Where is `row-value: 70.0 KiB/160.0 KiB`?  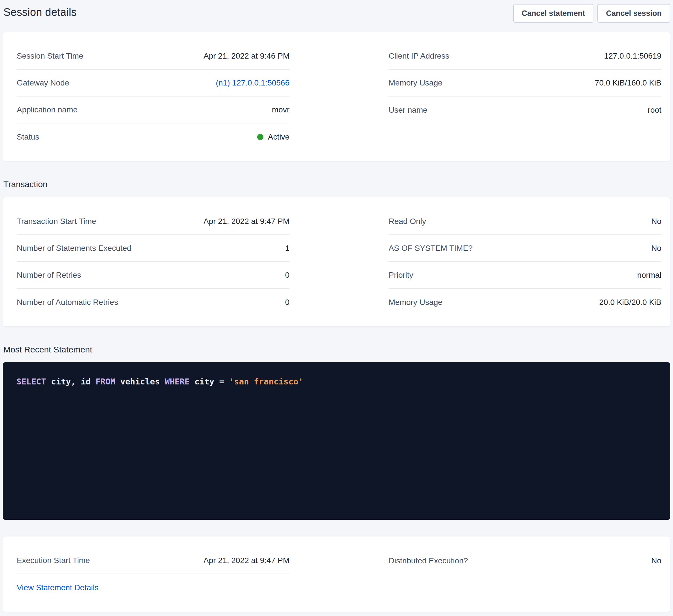 row-value: 70.0 KiB/160.0 KiB is located at coordinates (628, 83).